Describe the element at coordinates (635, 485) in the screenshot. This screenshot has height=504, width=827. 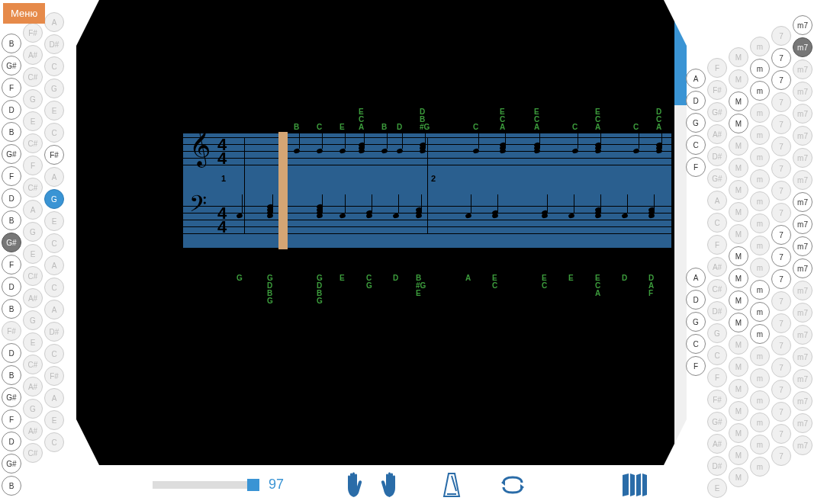
I see `accordion-view-button` at that location.